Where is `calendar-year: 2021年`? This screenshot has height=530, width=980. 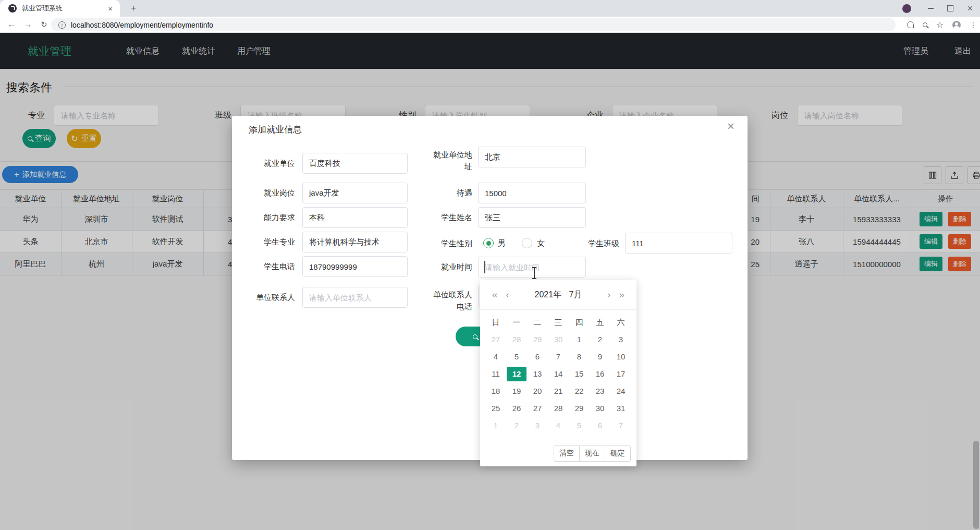 calendar-year: 2021年 is located at coordinates (548, 294).